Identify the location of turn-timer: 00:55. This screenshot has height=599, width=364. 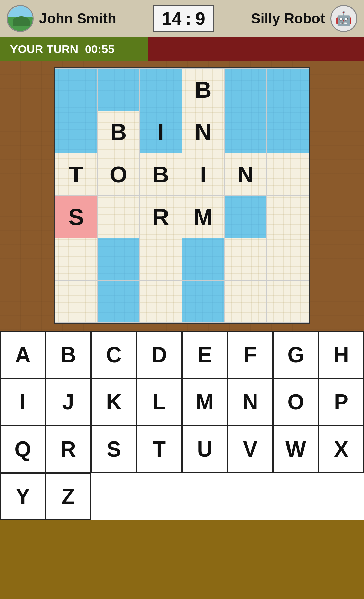
(100, 49).